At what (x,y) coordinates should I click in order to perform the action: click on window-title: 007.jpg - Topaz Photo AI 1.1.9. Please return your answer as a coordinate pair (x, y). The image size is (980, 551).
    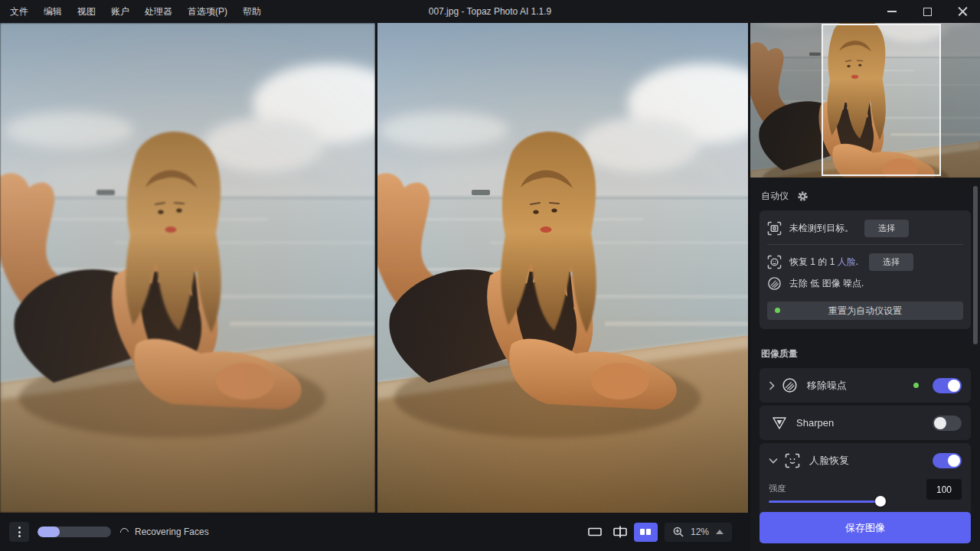
    Looking at the image, I should click on (490, 11).